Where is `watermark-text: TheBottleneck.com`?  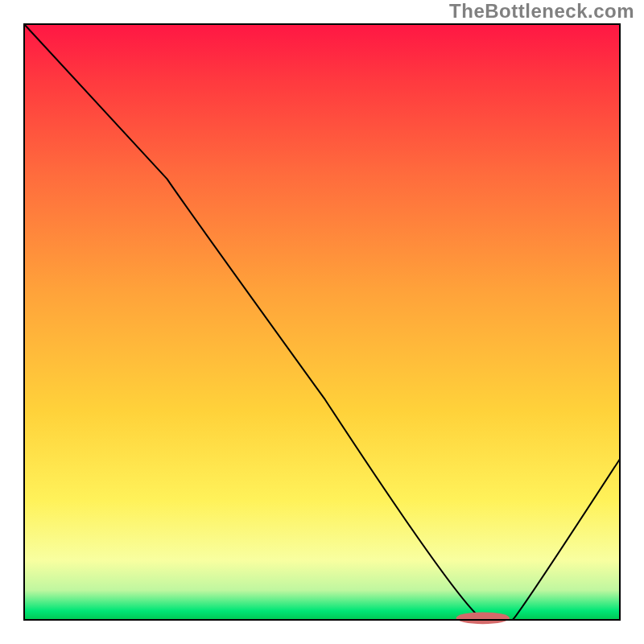 watermark-text: TheBottleneck.com is located at coordinates (542, 11).